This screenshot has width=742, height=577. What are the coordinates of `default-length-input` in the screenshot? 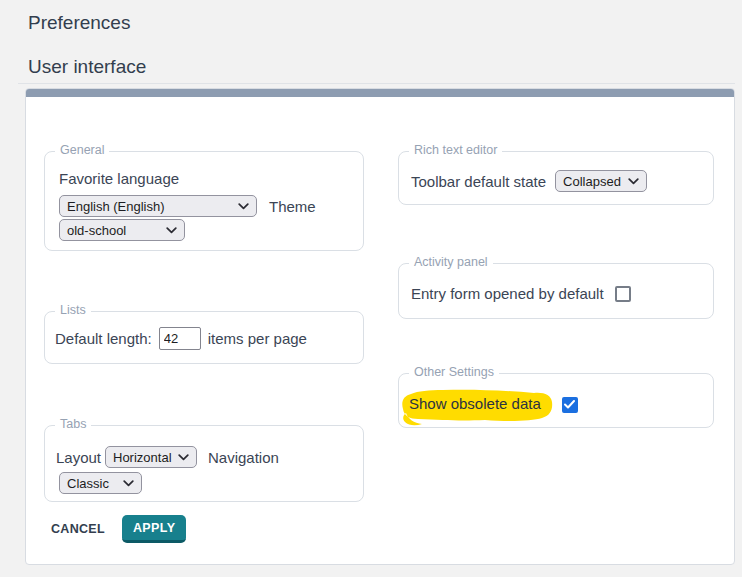 It's located at (180, 338).